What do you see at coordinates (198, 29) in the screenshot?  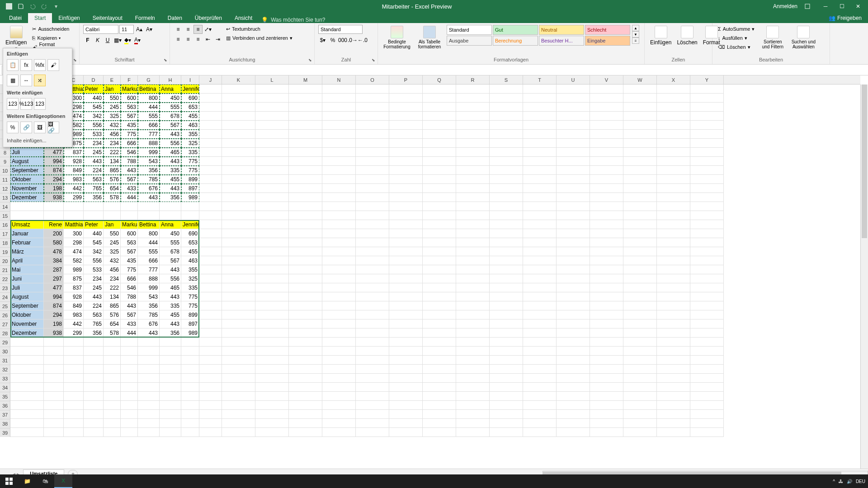 I see `align-bottom-icon: ≡` at bounding box center [198, 29].